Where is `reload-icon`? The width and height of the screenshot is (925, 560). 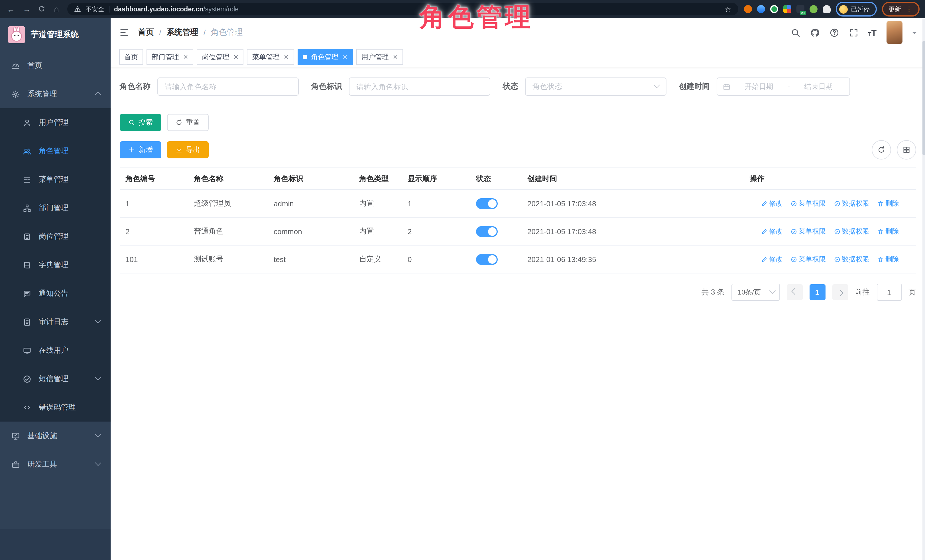 reload-icon is located at coordinates (41, 9).